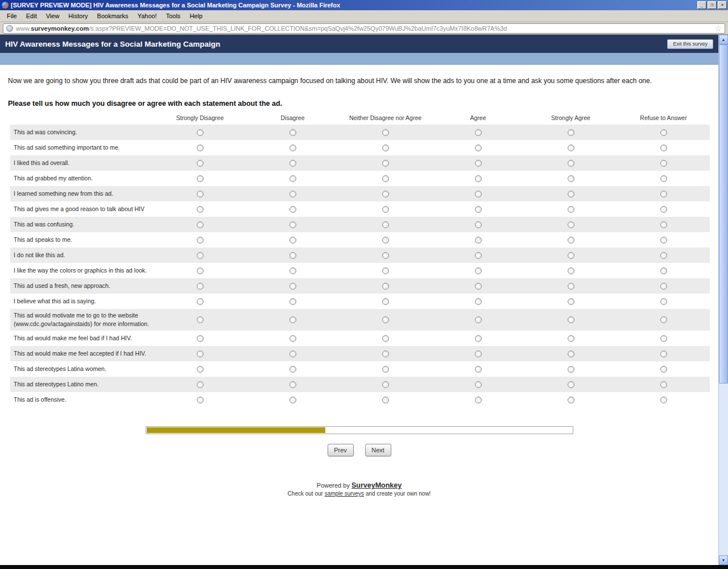 Image resolution: width=728 pixels, height=569 pixels. What do you see at coordinates (377, 485) in the screenshot?
I see `surveymonkey-link: SurveyMonkey` at bounding box center [377, 485].